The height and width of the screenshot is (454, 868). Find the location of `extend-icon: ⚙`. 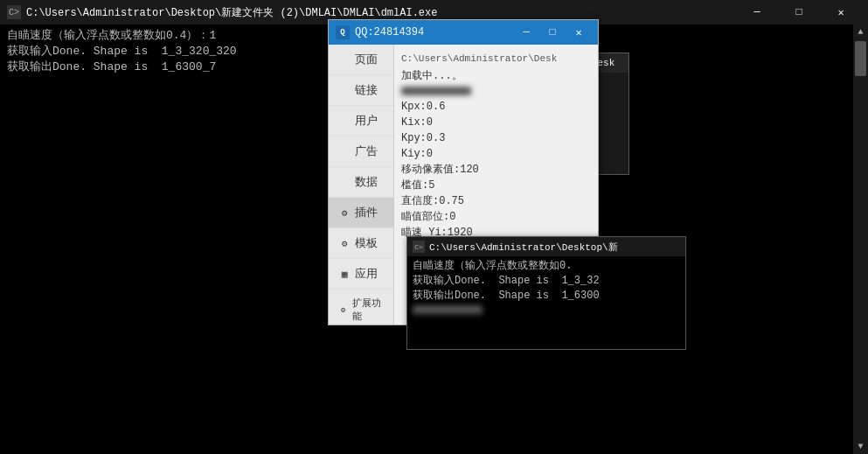

extend-icon: ⚙ is located at coordinates (343, 310).